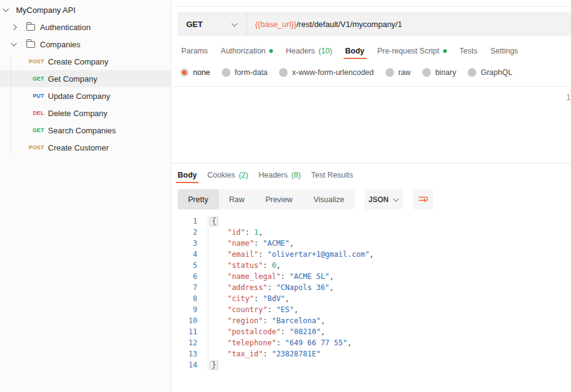  Describe the element at coordinates (251, 73) in the screenshot. I see `body-type-label: form-data` at that location.